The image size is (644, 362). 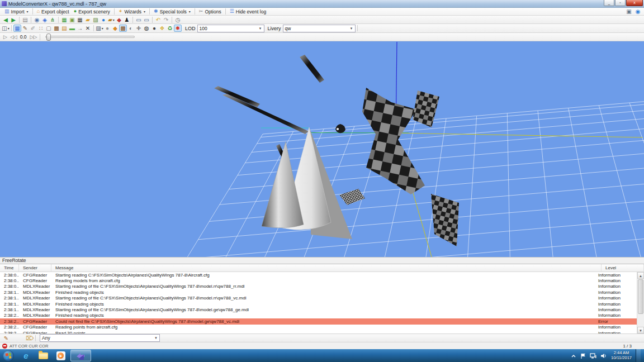 I want to click on monitor-2-icon: ▭, so click(x=146, y=20).